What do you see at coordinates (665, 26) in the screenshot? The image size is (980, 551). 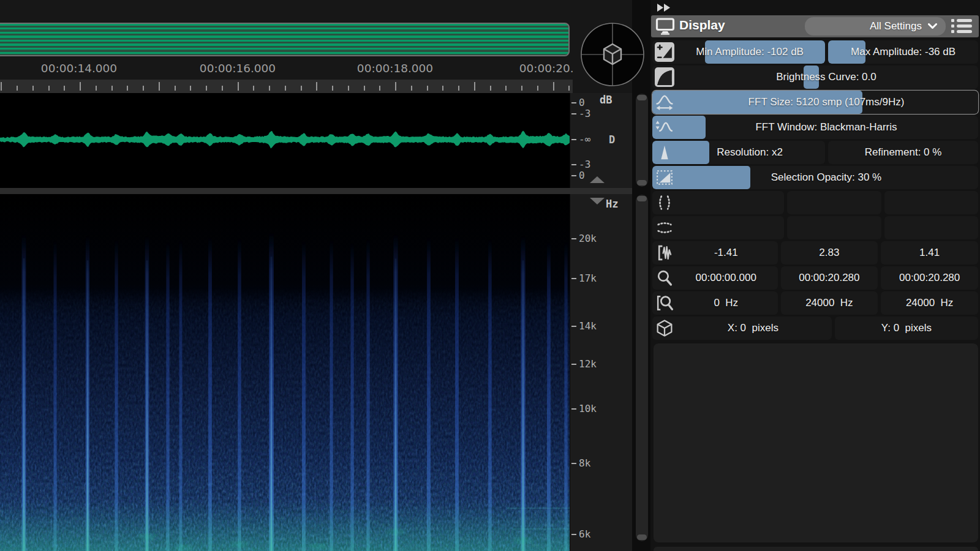 I see `display-icon` at bounding box center [665, 26].